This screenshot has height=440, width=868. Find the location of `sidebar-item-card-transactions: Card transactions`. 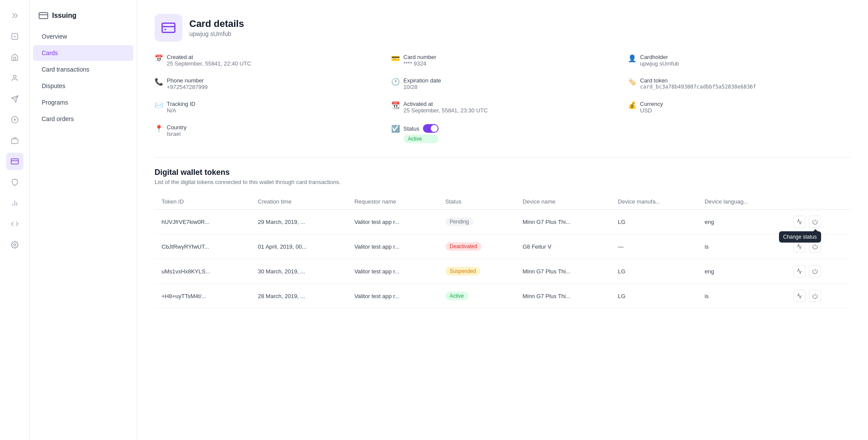

sidebar-item-card-transactions: Card transactions is located at coordinates (83, 69).